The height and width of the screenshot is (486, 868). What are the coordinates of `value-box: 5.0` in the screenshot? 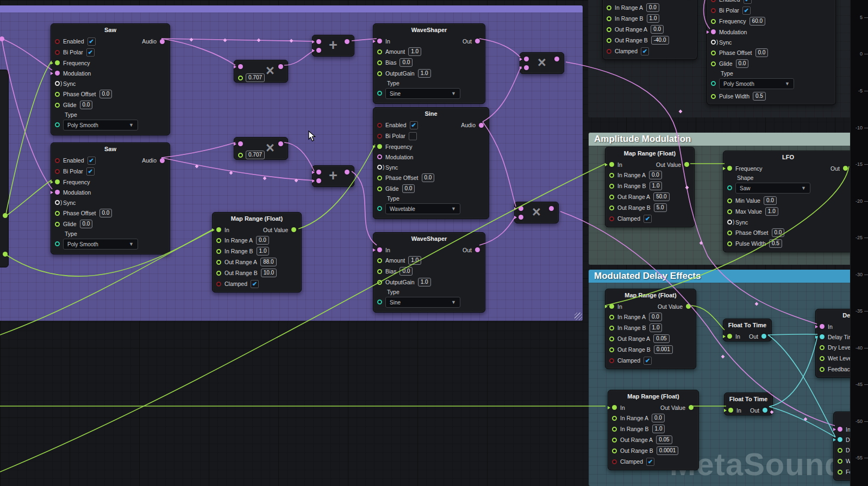 It's located at (660, 208).